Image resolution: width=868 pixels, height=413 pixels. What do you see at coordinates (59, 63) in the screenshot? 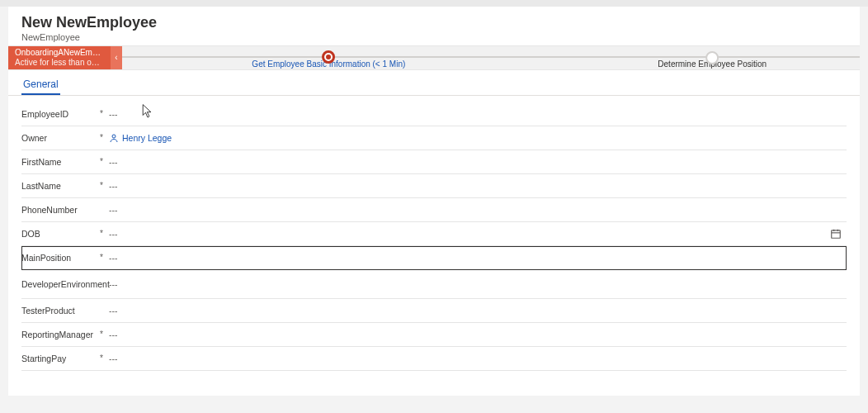
I see `bpf-flag-subtitle: Active for less than one mi...` at bounding box center [59, 63].